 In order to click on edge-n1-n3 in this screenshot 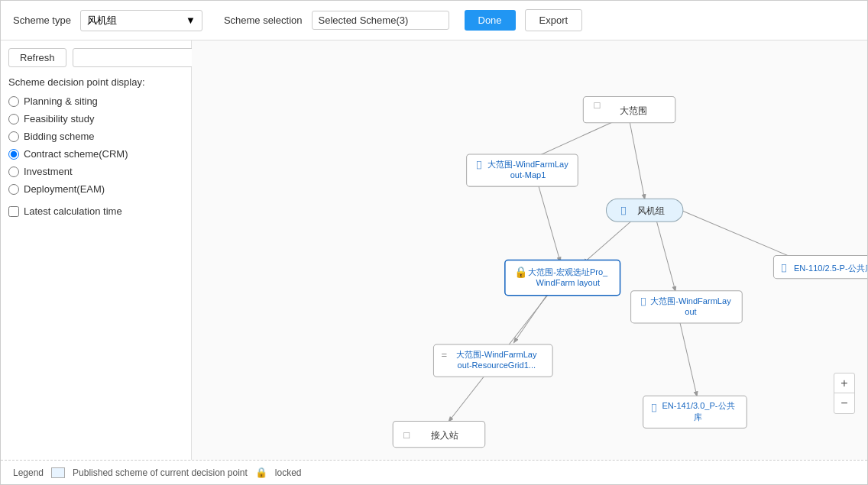, I will do `click(637, 159)`.